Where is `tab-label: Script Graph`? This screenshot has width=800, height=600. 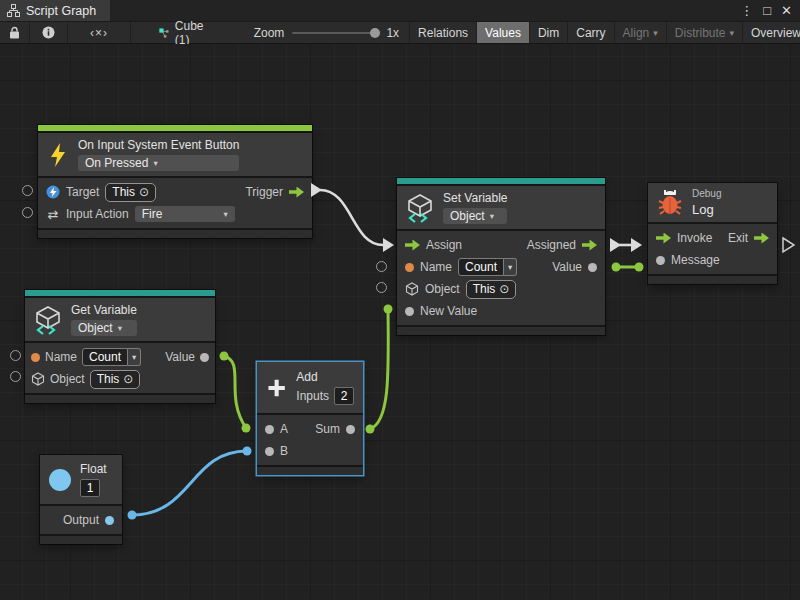
tab-label: Script Graph is located at coordinates (61, 11).